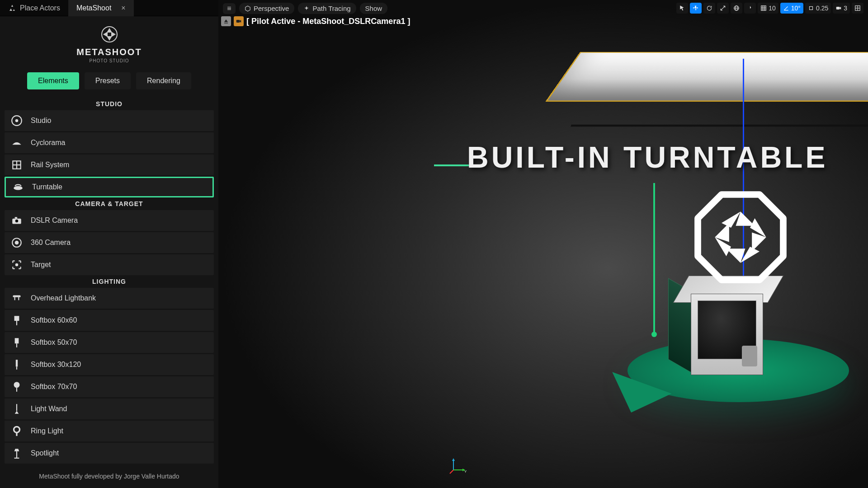 This screenshot has width=868, height=488. Describe the element at coordinates (123, 8) in the screenshot. I see `close-icon: ×` at that location.